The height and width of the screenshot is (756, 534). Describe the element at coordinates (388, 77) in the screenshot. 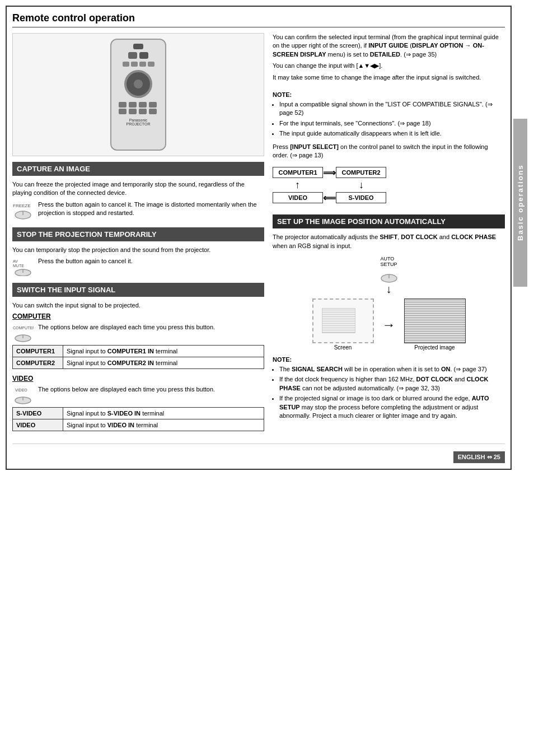

I see `switch-note: It may take some time to change the imag…` at that location.